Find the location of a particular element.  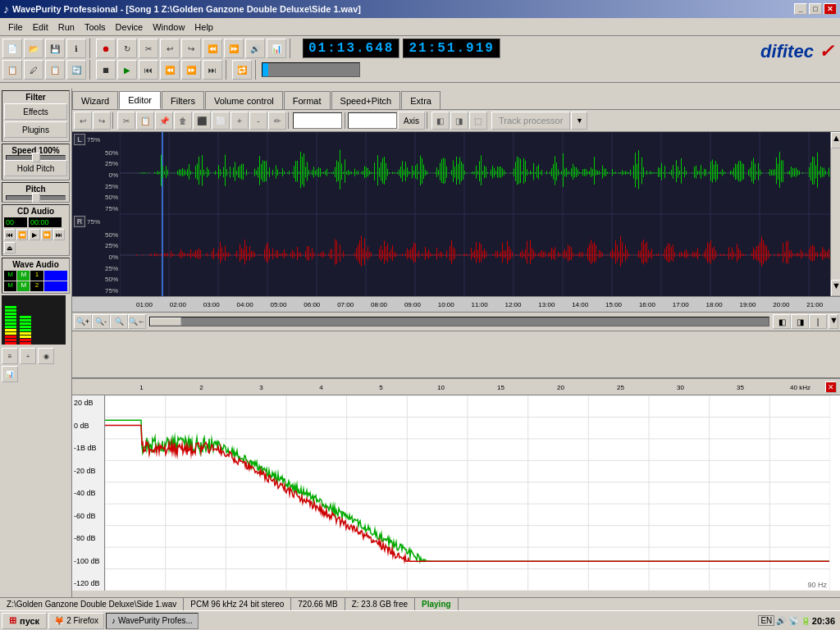

minimize-button: _ is located at coordinates (801, 9).